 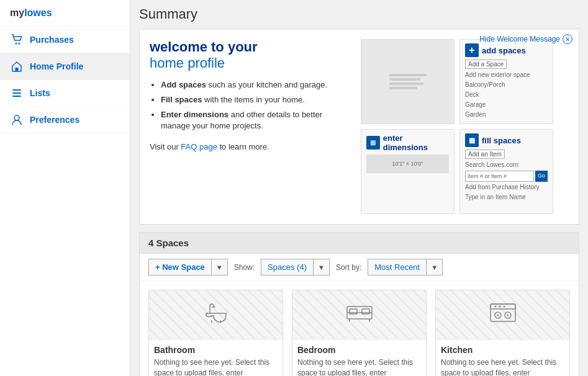 What do you see at coordinates (373, 143) in the screenshot?
I see `dimensions-icon-box: ⊞` at bounding box center [373, 143].